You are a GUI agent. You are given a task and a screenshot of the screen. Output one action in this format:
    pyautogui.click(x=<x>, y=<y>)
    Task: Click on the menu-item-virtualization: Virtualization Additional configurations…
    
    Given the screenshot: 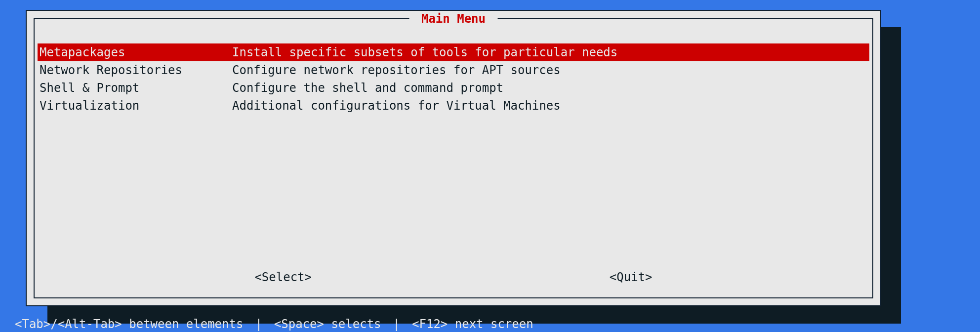 What is the action you would take?
    pyautogui.click(x=453, y=106)
    